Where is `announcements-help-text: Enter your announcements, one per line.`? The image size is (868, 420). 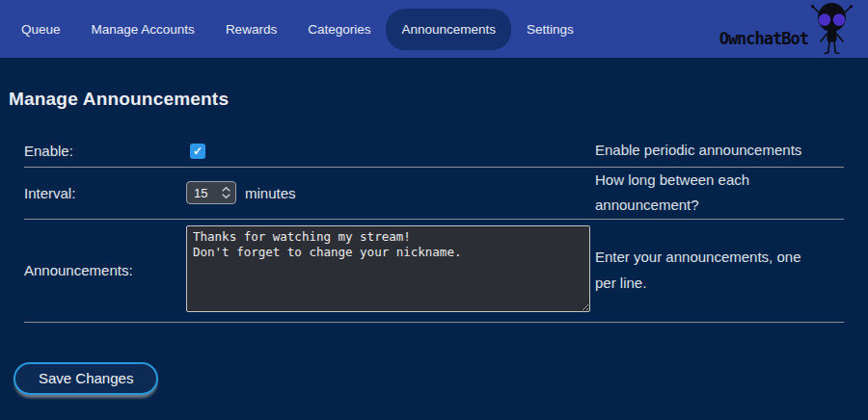
announcements-help-text: Enter your announcements, one per line. is located at coordinates (719, 270).